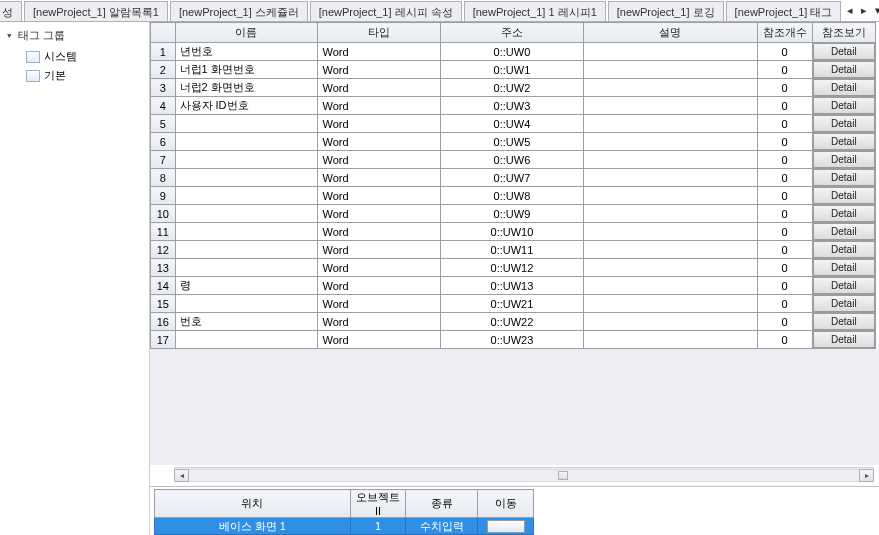 This screenshot has height=535, width=879. Describe the element at coordinates (512, 106) in the screenshot. I see `cell-addr: 0::UW3` at that location.